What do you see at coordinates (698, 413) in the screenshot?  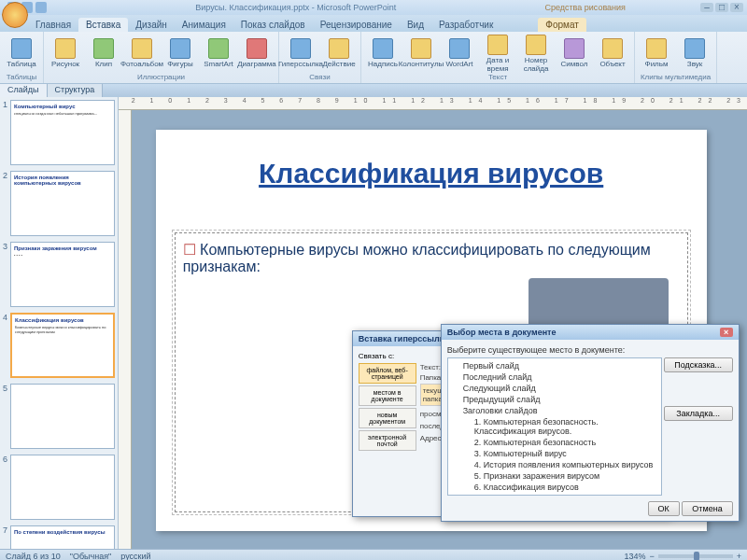 I see `bookmark-button: Закладка...` at bounding box center [698, 413].